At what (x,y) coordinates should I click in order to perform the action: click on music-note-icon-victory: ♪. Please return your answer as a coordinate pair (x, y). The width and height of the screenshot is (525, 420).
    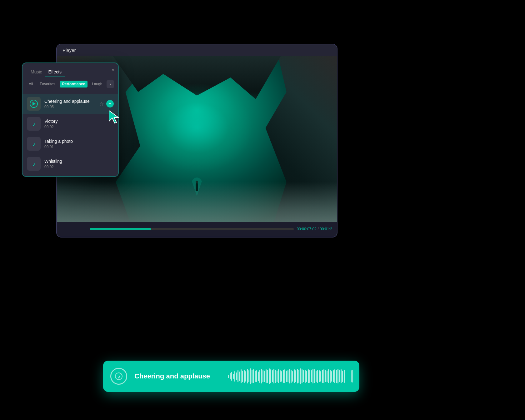
    Looking at the image, I should click on (34, 124).